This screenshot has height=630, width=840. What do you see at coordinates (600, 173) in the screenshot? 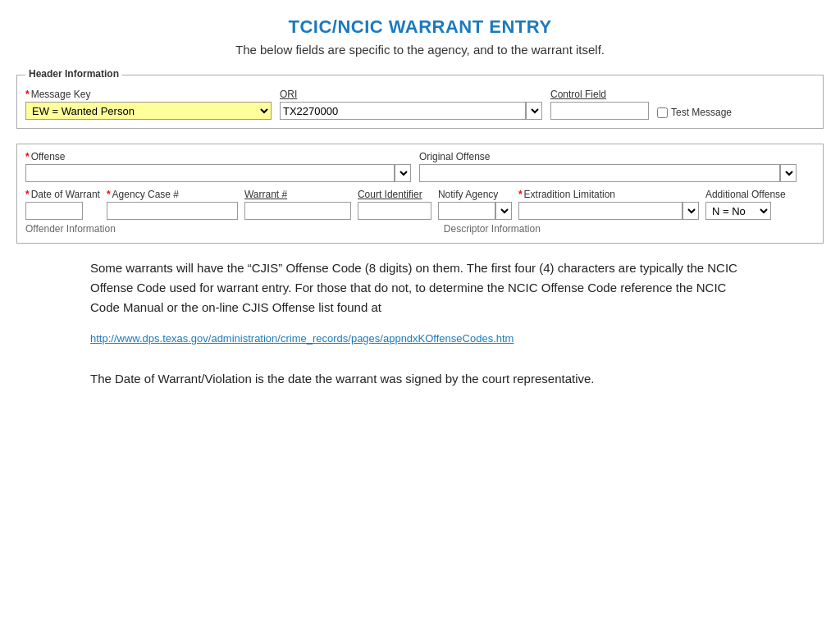
I see `original-offense-input` at bounding box center [600, 173].